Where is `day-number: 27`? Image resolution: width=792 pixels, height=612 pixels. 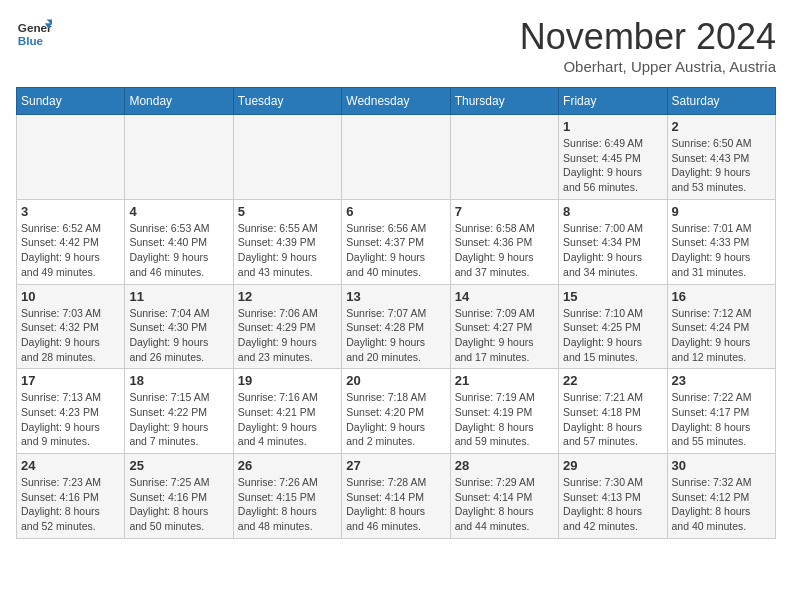 day-number: 27 is located at coordinates (396, 466).